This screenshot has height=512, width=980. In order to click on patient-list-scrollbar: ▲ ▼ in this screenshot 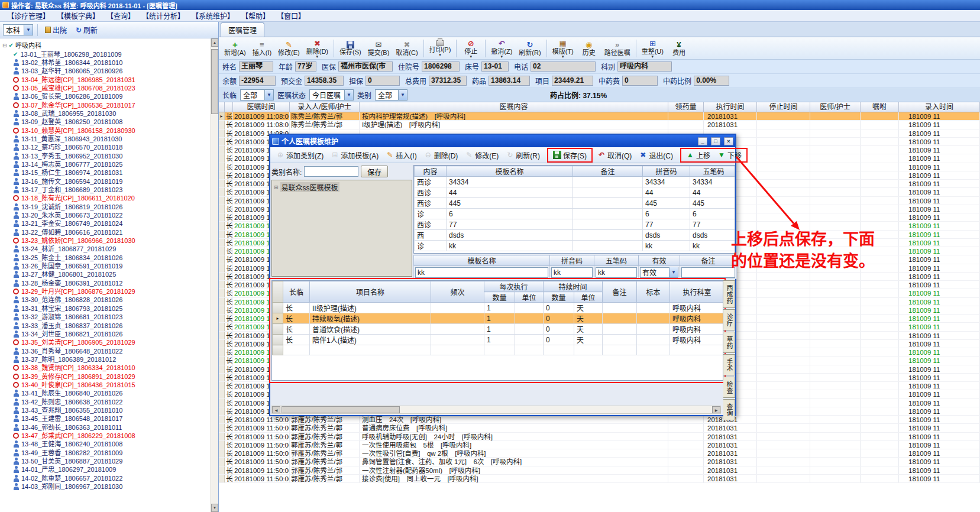, I will do `click(214, 276)`.